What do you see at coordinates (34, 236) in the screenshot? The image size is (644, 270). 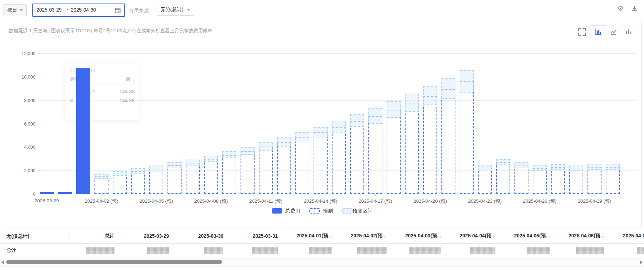 I see `table-dimension-header: 无(仅总计)` at bounding box center [34, 236].